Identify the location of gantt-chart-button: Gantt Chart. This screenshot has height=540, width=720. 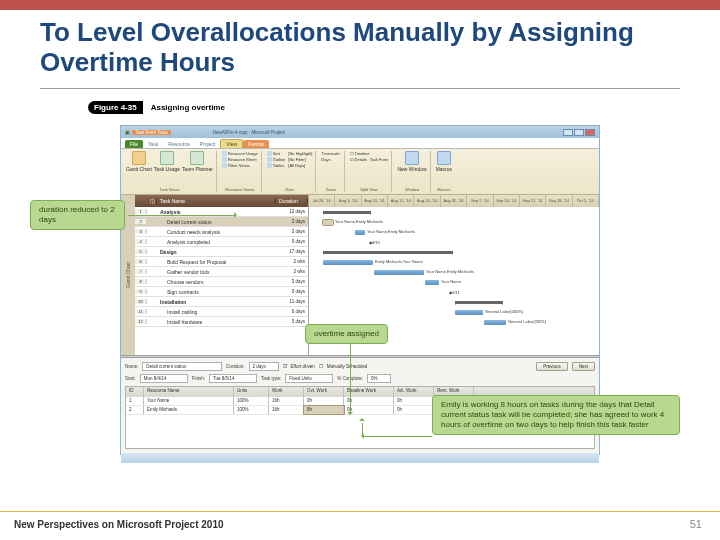
(139, 162).